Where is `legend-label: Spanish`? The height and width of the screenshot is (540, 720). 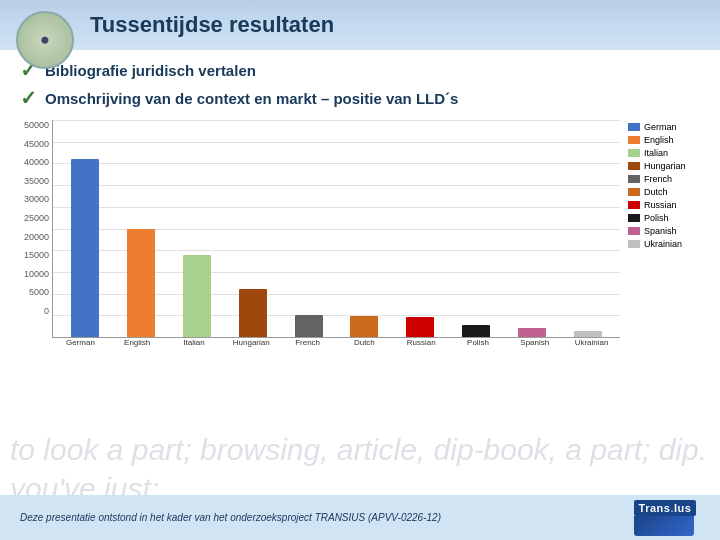 legend-label: Spanish is located at coordinates (660, 231).